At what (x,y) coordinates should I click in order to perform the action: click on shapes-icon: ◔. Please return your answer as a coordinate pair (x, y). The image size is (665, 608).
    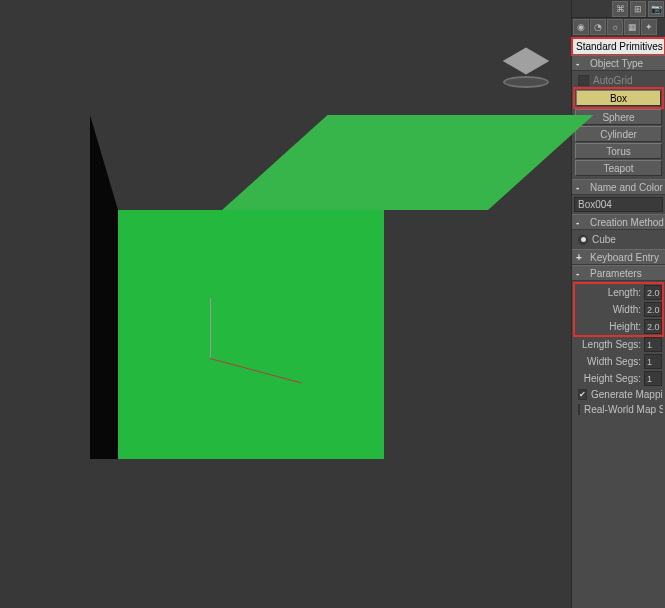
    Looking at the image, I should click on (598, 27).